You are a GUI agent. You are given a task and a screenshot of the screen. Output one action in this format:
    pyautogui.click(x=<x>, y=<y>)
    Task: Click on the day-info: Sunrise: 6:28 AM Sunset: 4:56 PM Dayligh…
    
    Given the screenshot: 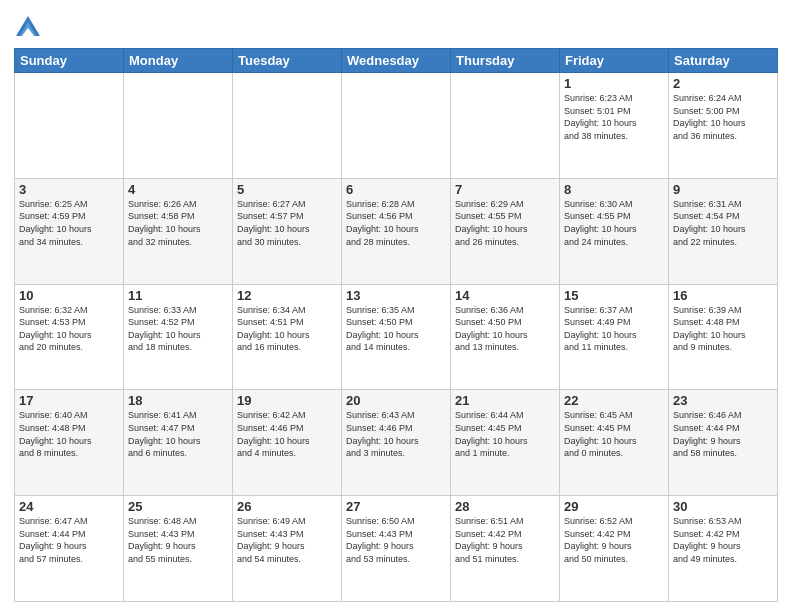 What is the action you would take?
    pyautogui.click(x=396, y=223)
    